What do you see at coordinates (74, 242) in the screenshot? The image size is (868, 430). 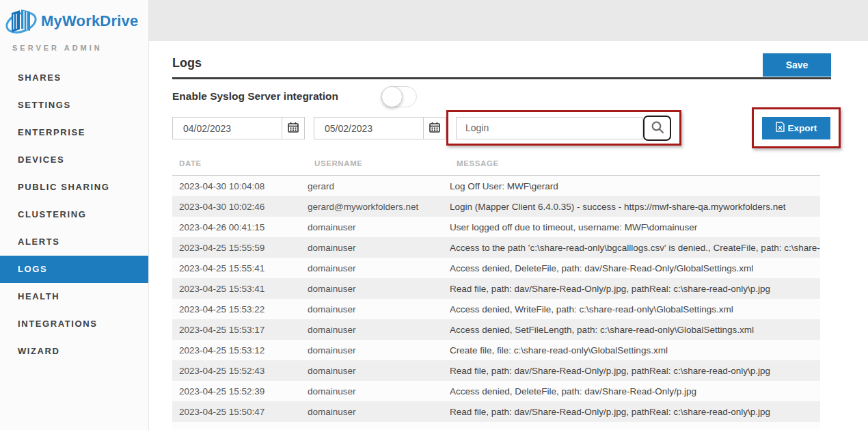 I see `sidebar-item-alerts: ALERTS` at bounding box center [74, 242].